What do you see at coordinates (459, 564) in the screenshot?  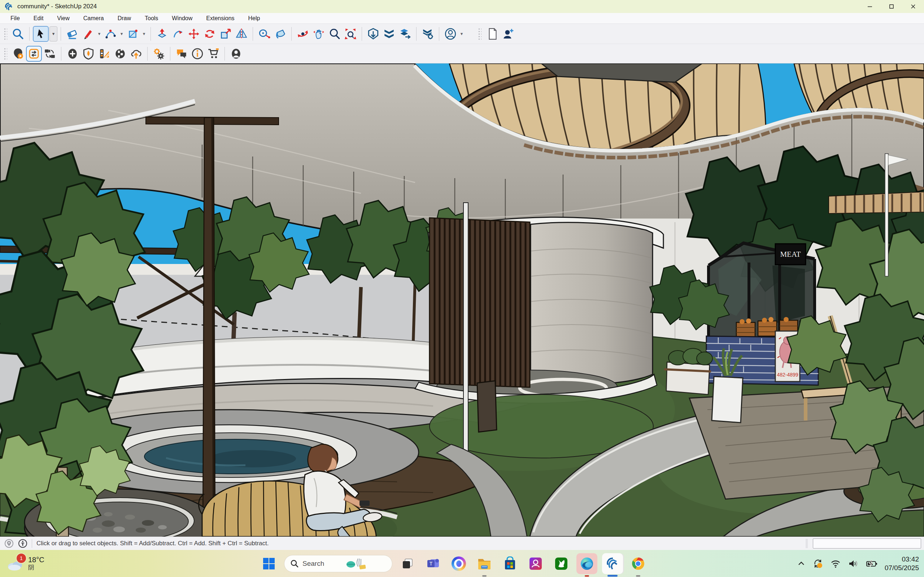 I see `copilot-icon` at bounding box center [459, 564].